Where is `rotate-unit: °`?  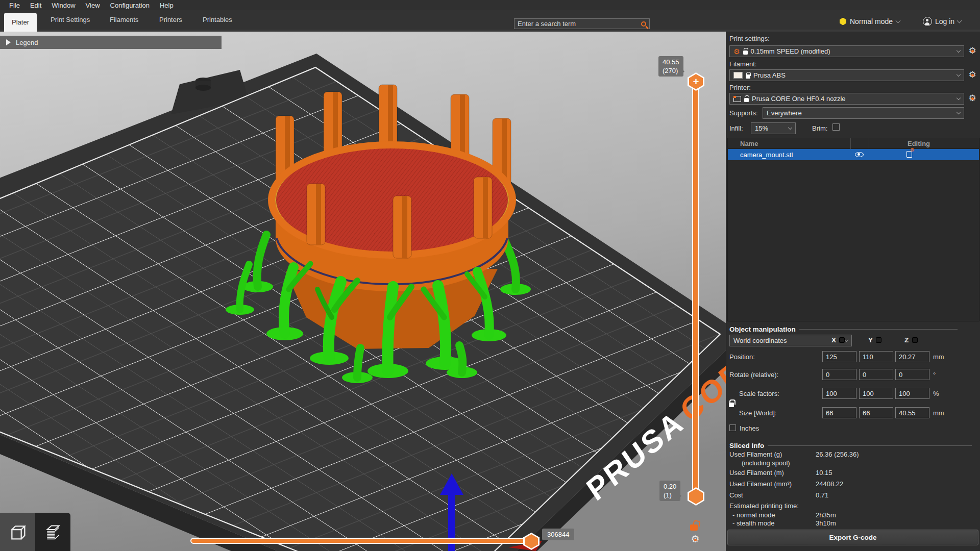 rotate-unit: ° is located at coordinates (934, 374).